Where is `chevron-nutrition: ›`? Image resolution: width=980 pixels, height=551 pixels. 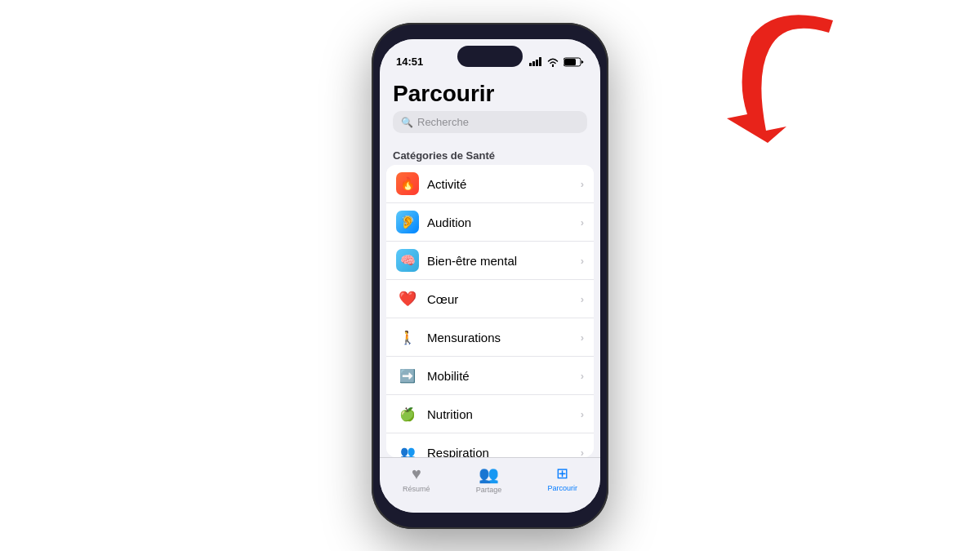
chevron-nutrition: › is located at coordinates (582, 415).